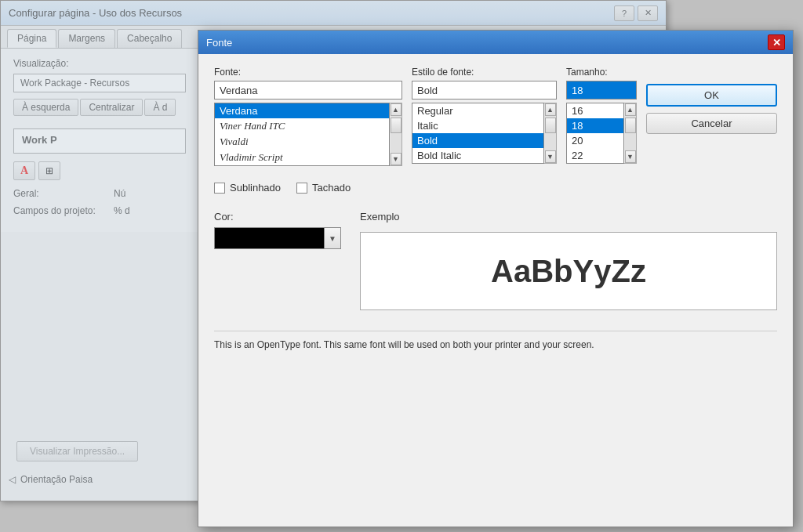 The height and width of the screenshot is (532, 803). I want to click on estilo-list: Regular Italic Bold Bold Italic, so click(478, 133).